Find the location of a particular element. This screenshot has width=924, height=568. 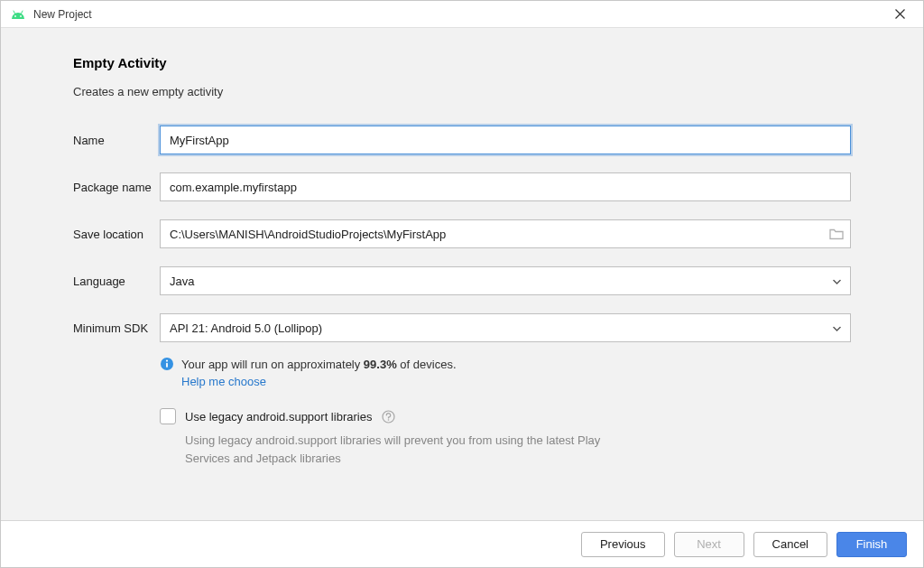

android-logo-icon is located at coordinates (18, 14).